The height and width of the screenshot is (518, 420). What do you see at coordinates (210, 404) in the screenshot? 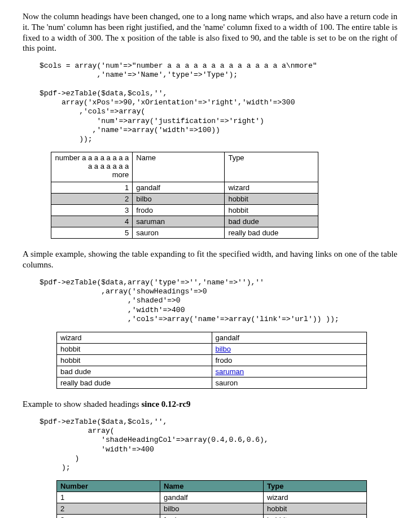
I see `intro-paragraph-3: Example to show shaded headings since 0.…` at bounding box center [210, 404].